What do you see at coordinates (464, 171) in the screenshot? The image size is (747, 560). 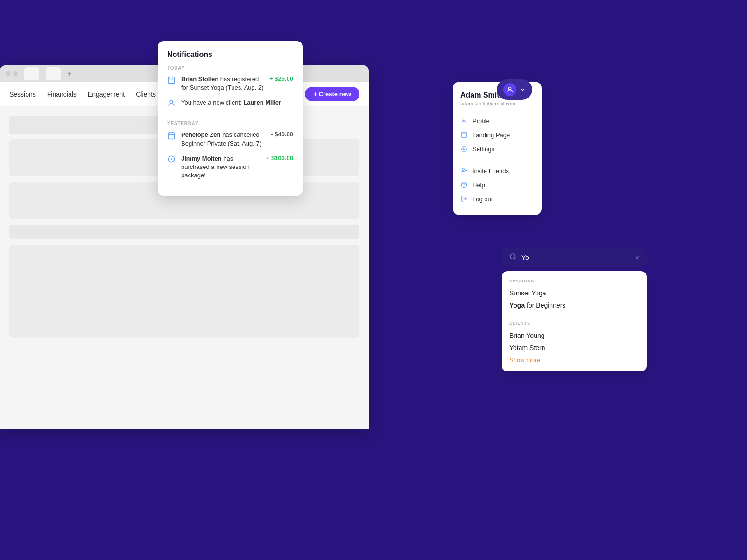 I see `person-add-icon` at bounding box center [464, 171].